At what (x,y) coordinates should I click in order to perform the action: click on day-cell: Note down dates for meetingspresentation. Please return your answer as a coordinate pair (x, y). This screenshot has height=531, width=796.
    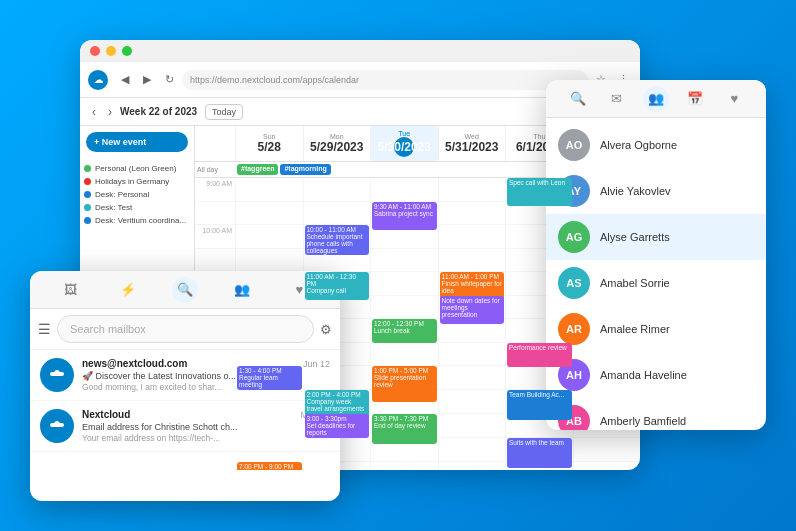
    Looking at the image, I should click on (472, 307).